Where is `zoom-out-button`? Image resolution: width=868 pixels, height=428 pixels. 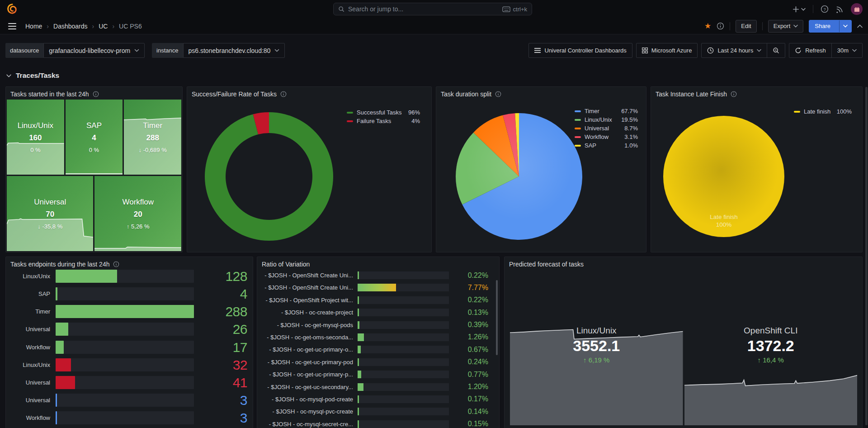 zoom-out-button is located at coordinates (776, 51).